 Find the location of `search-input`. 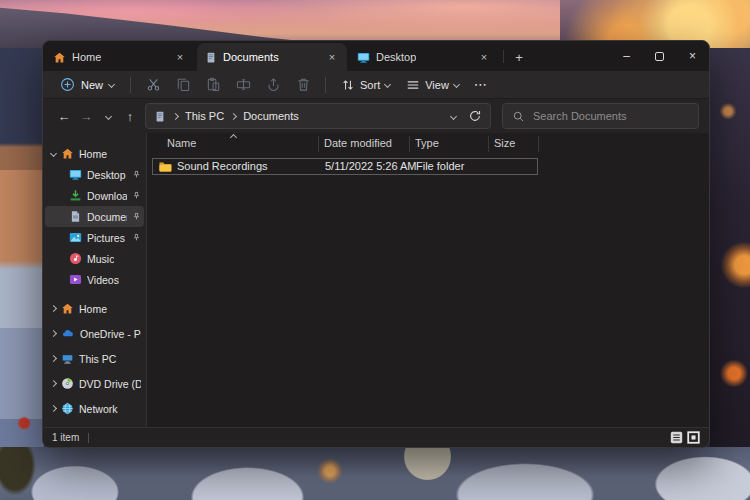

search-input is located at coordinates (611, 116).